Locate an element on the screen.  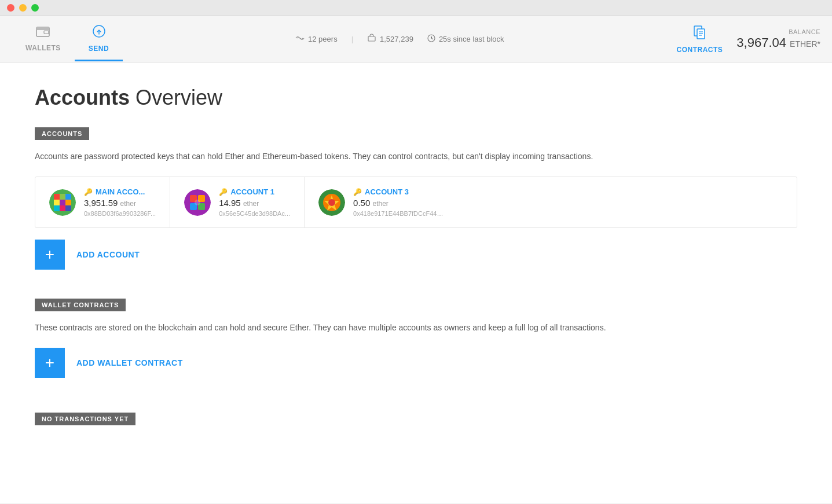
accounts-list: 🔑 MAIN ACCO... 3,951.59 ether 0x88BD03f6… is located at coordinates (416, 203).